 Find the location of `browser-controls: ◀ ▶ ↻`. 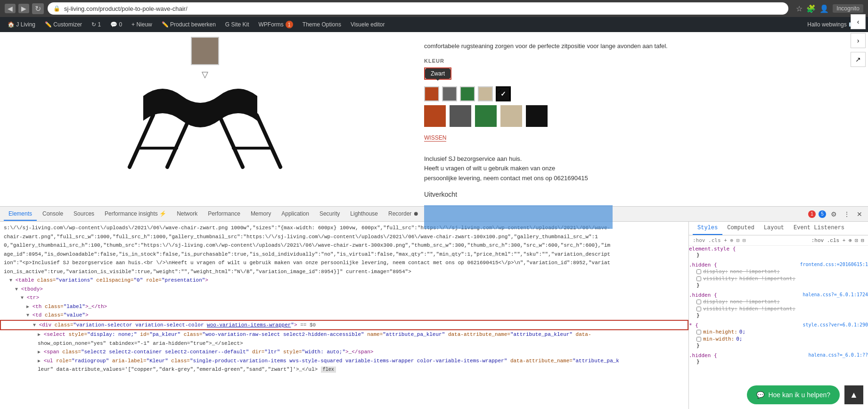

browser-controls: ◀ ▶ ↻ is located at coordinates (25, 8).